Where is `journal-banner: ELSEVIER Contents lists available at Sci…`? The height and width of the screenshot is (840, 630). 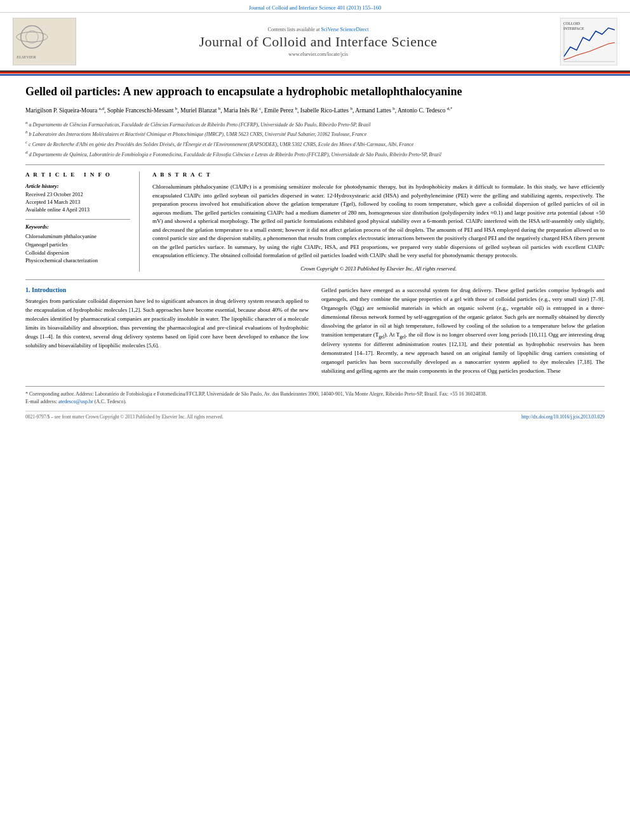
journal-banner: ELSEVIER Contents lists available at Sci… is located at coordinates (315, 42).